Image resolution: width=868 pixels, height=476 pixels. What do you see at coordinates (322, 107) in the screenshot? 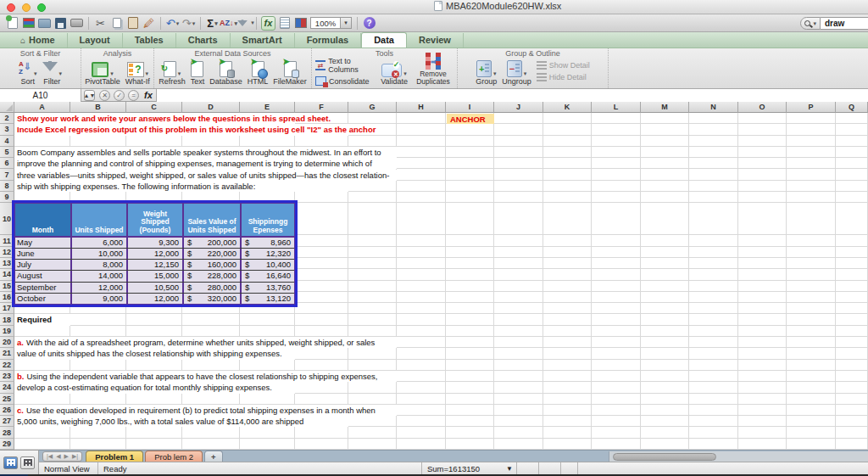
I see `column-header-F: F` at bounding box center [322, 107].